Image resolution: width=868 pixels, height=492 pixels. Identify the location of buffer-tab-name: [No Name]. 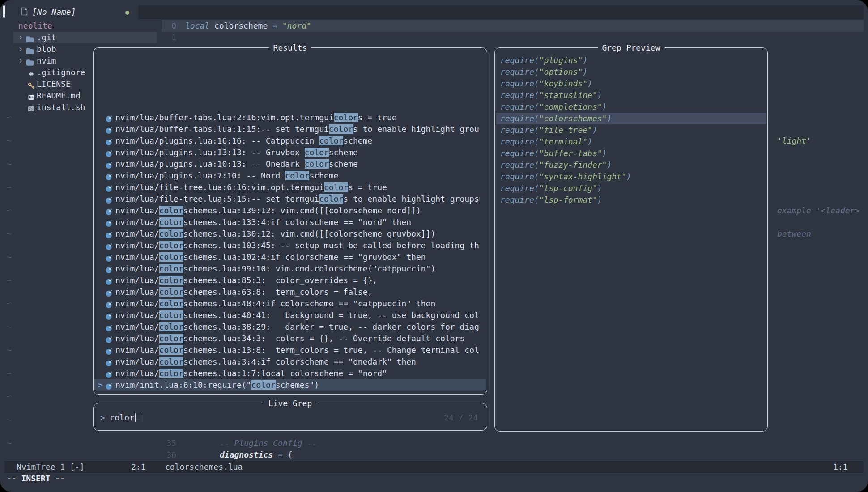
(54, 12).